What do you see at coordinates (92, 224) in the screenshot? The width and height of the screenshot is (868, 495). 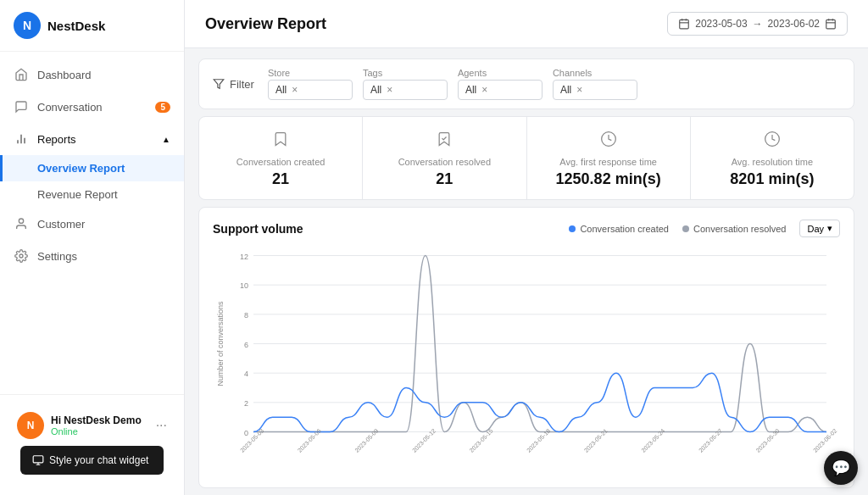 I see `sidebar-item-customer: Customer` at bounding box center [92, 224].